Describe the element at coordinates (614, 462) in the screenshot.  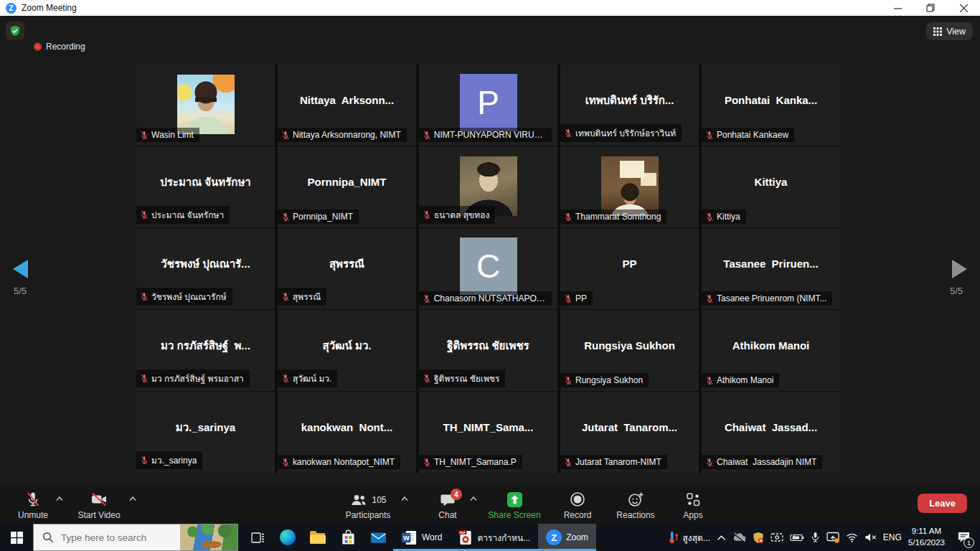
I see `participant-label: Jutarat Tanarom-NIMT` at that location.